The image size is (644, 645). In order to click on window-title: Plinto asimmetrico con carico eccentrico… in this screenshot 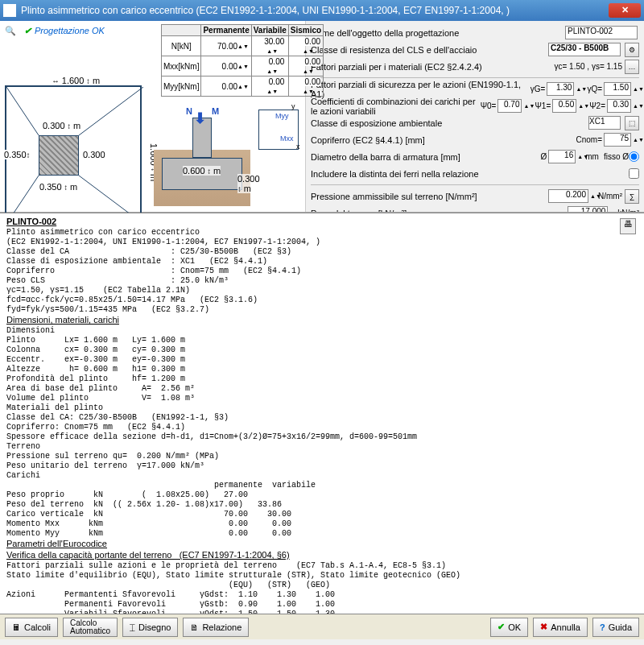, I will do `click(315, 10)`.